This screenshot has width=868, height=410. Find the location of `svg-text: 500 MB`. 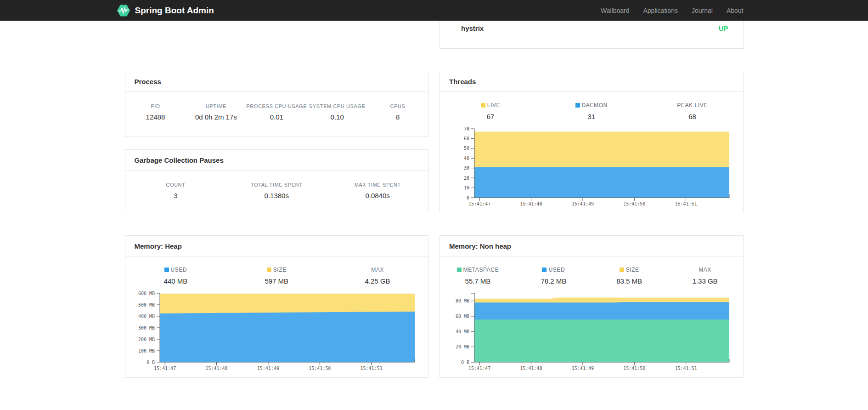

svg-text: 500 MB is located at coordinates (146, 305).